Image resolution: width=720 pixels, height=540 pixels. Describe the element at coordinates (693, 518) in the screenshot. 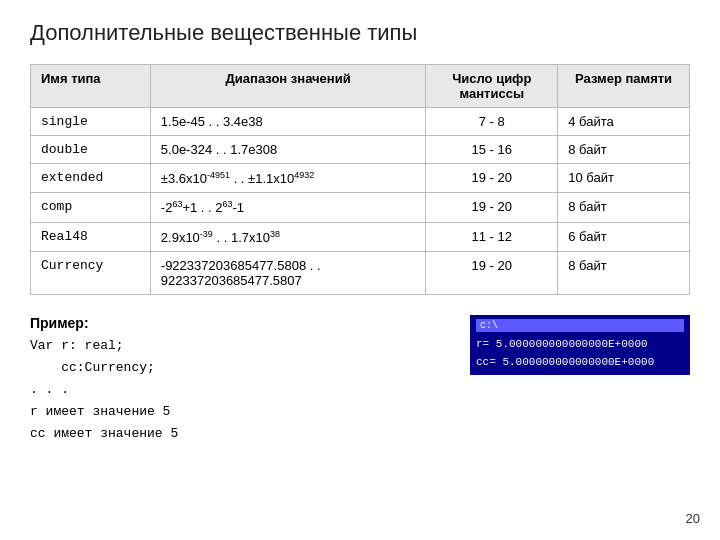

I see `page-number: 20` at that location.